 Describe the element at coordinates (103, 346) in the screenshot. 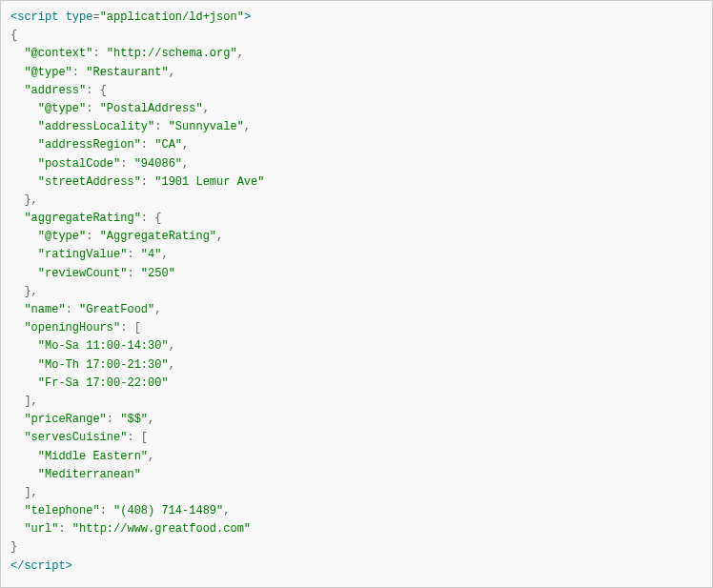

I see `code-token: "Mo-Sa 11:00-14:30"` at that location.